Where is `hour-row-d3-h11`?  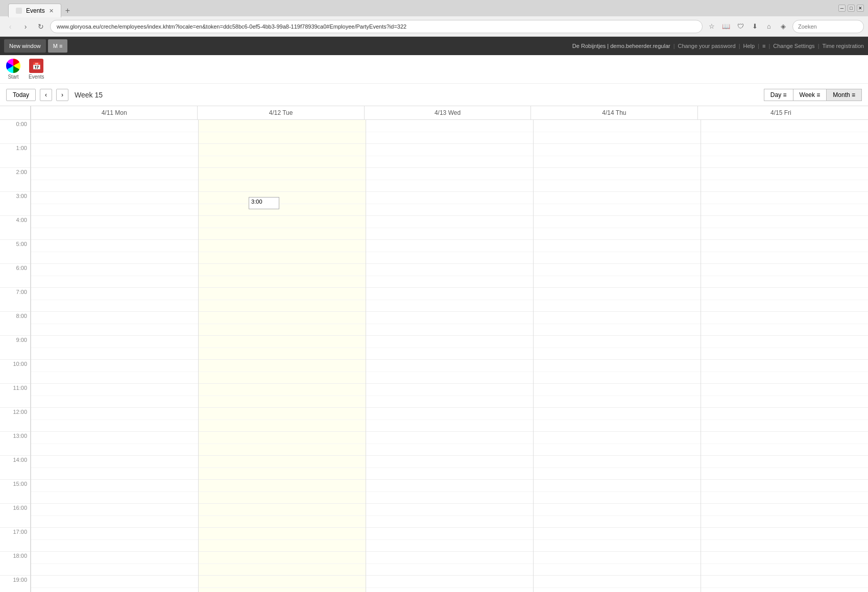
hour-row-d3-h11 is located at coordinates (617, 396).